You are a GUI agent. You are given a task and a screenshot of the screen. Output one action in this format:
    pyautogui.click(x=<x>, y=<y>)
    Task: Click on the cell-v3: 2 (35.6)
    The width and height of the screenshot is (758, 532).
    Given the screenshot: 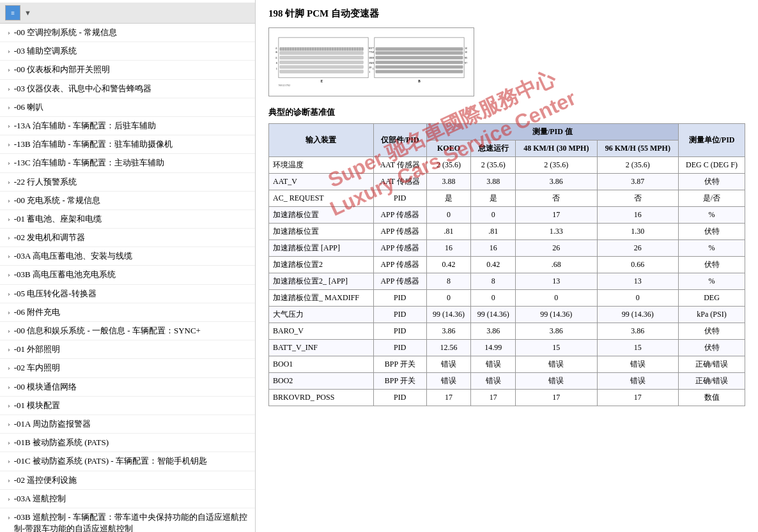 What is the action you would take?
    pyautogui.click(x=557, y=165)
    